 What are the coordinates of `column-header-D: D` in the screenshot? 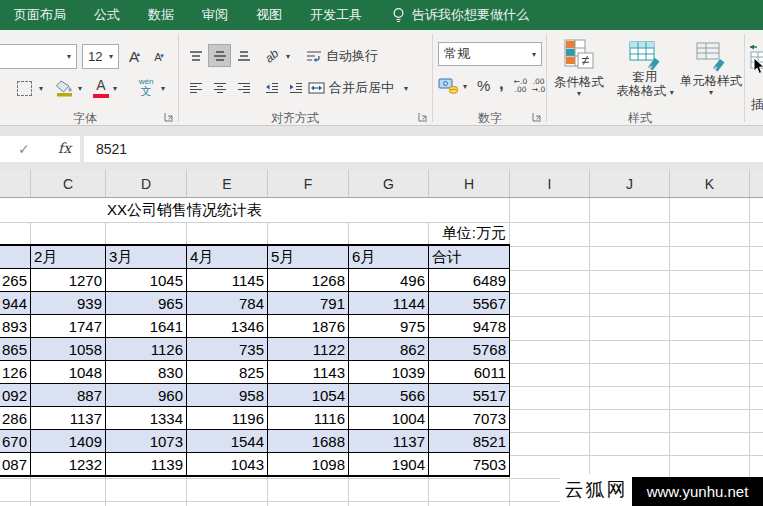 It's located at (146, 184).